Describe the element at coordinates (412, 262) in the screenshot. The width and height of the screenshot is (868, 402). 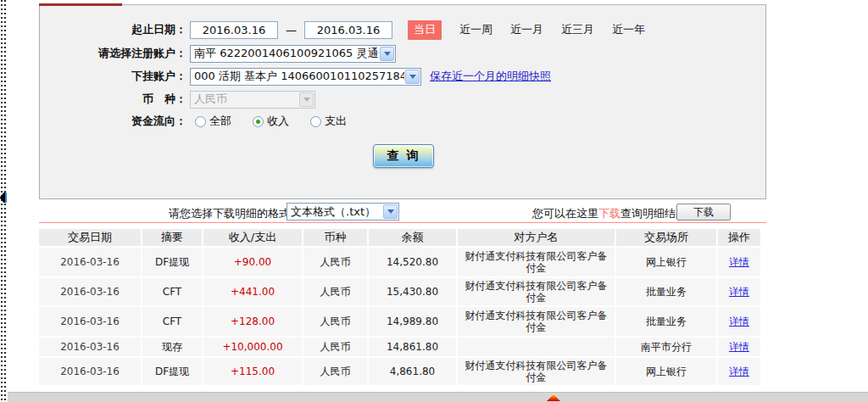
I see `cell-balance: 14,520.80` at that location.